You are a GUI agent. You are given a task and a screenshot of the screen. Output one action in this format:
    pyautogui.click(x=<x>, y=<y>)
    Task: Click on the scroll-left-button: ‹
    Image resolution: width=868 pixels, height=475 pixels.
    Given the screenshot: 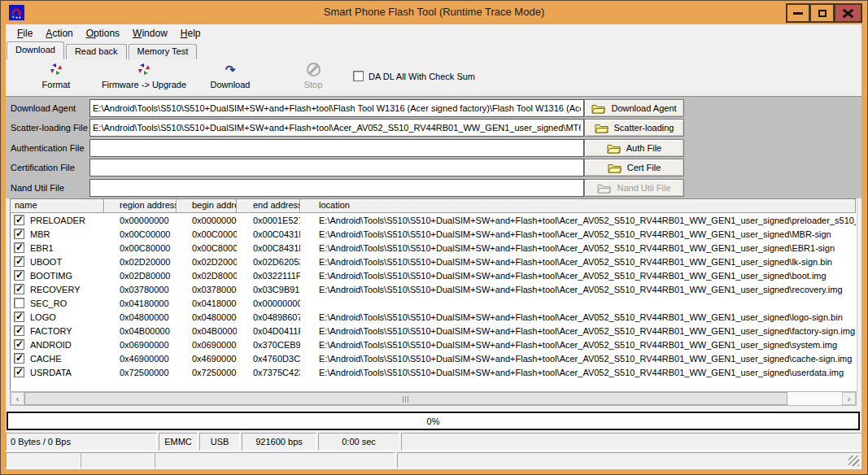 What is the action you would take?
    pyautogui.click(x=18, y=399)
    